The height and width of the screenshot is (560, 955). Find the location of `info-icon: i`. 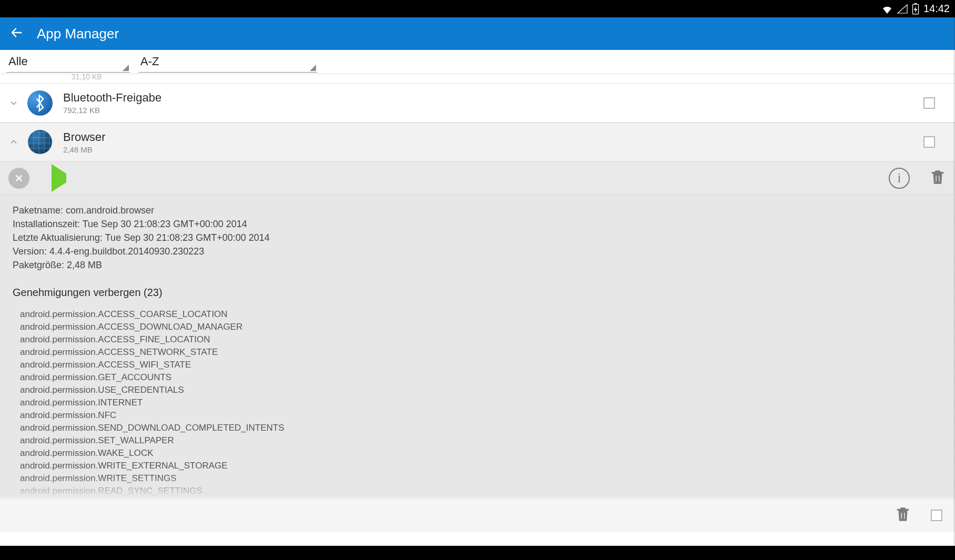

info-icon: i is located at coordinates (899, 178).